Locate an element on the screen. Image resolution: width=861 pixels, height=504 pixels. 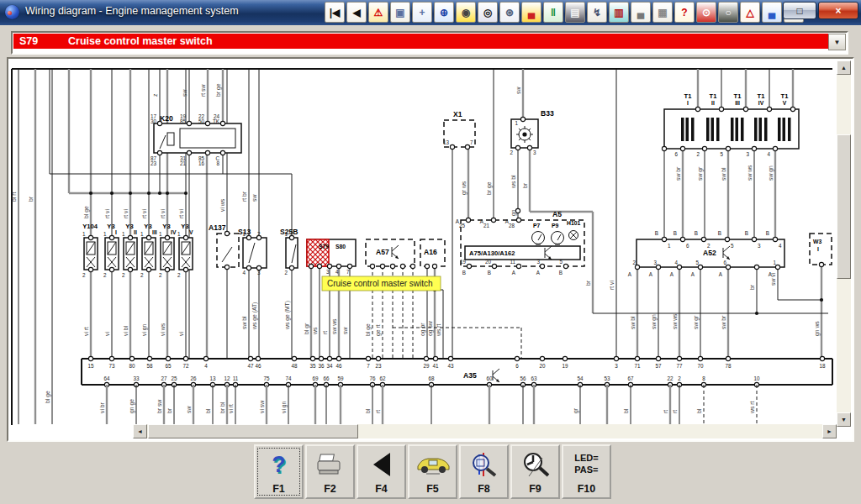
toolbar-button-globe: ⊕ is located at coordinates (444, 12).